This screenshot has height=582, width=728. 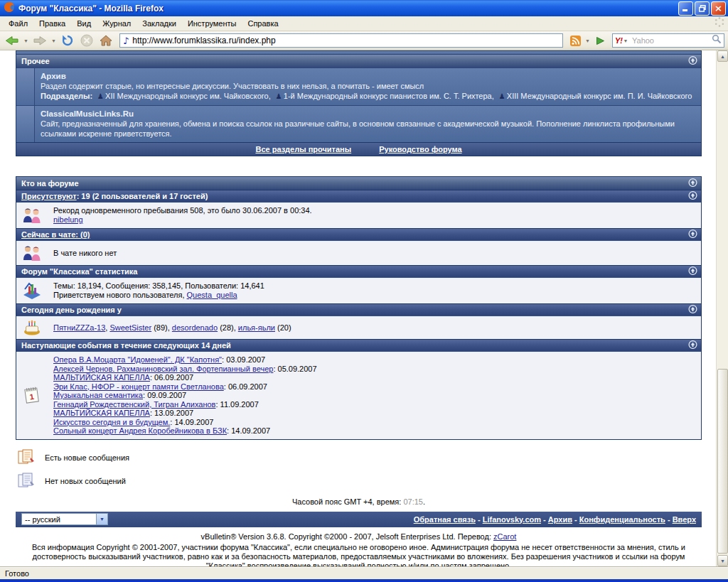 What do you see at coordinates (279, 97) in the screenshot?
I see `subforum-icon: ♟` at bounding box center [279, 97].